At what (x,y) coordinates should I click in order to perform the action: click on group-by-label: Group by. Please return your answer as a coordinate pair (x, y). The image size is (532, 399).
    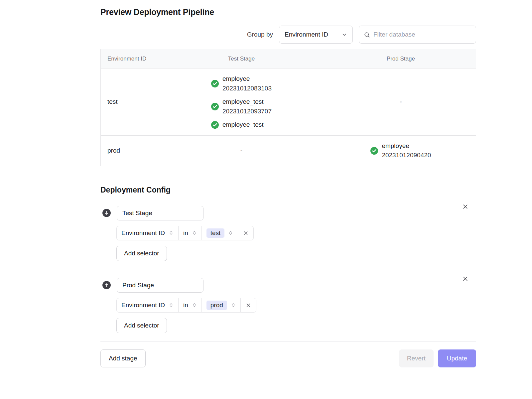
    Looking at the image, I should click on (260, 35).